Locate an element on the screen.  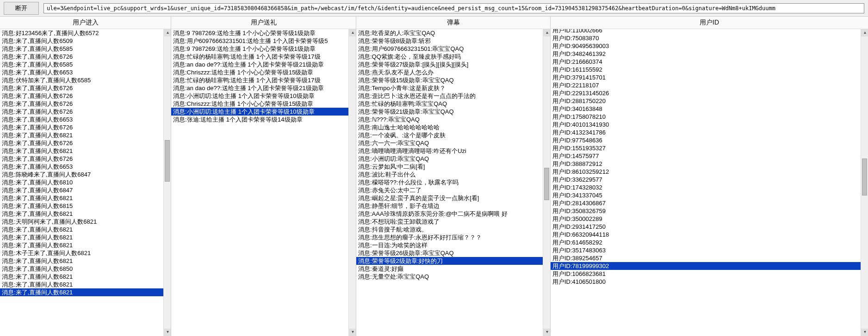
list-item: 消息:Chriszzz:送给主播 1个小心心荣誉等级15级勋章 is located at coordinates (260, 104).